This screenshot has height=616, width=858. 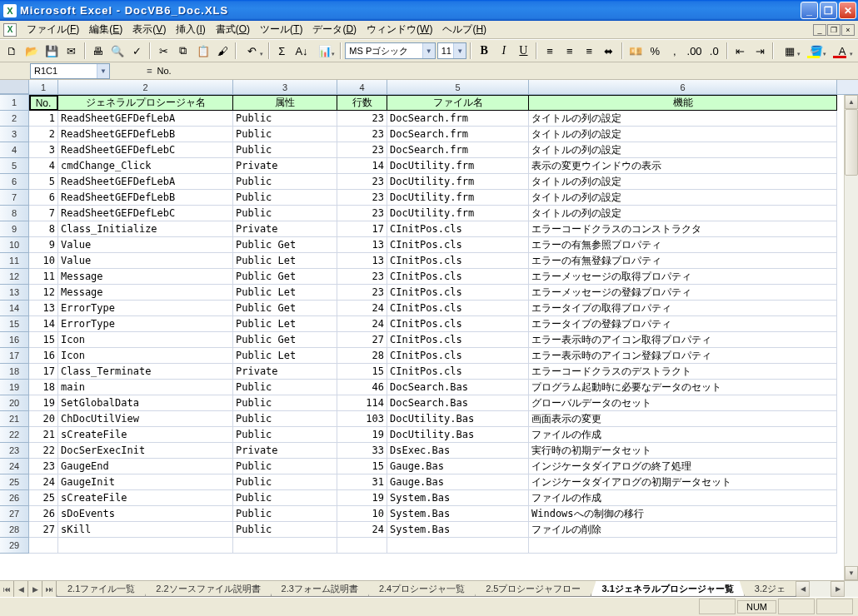 I want to click on mdi-minimize-button: _, so click(x=820, y=30).